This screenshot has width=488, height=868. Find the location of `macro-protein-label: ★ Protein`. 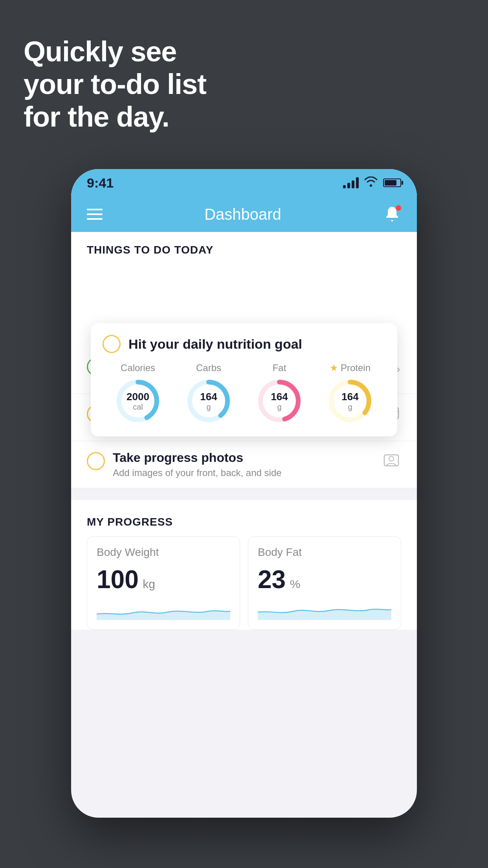

macro-protein-label: ★ Protein is located at coordinates (350, 368).